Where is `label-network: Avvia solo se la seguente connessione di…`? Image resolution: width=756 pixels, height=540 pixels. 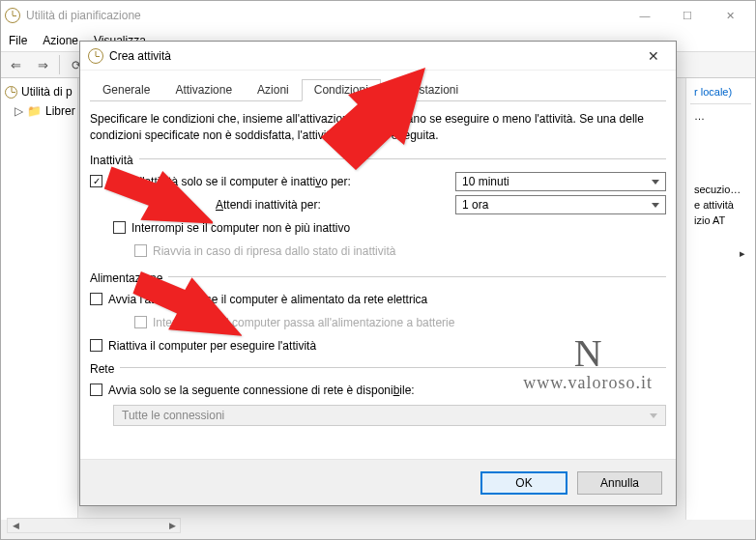
label-network: Avvia solo se la seguente connessione di… is located at coordinates (261, 390).